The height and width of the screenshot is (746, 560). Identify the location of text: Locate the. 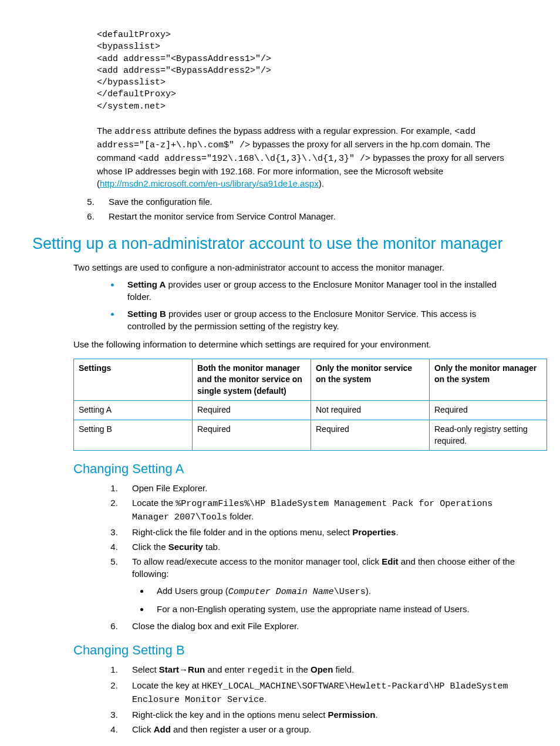
(154, 502).